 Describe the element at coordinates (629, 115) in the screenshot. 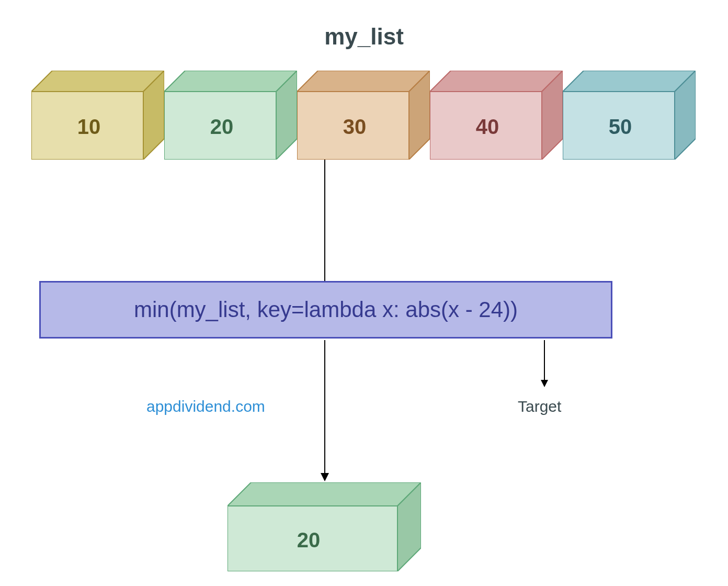

I see `list-item-block: 50` at that location.